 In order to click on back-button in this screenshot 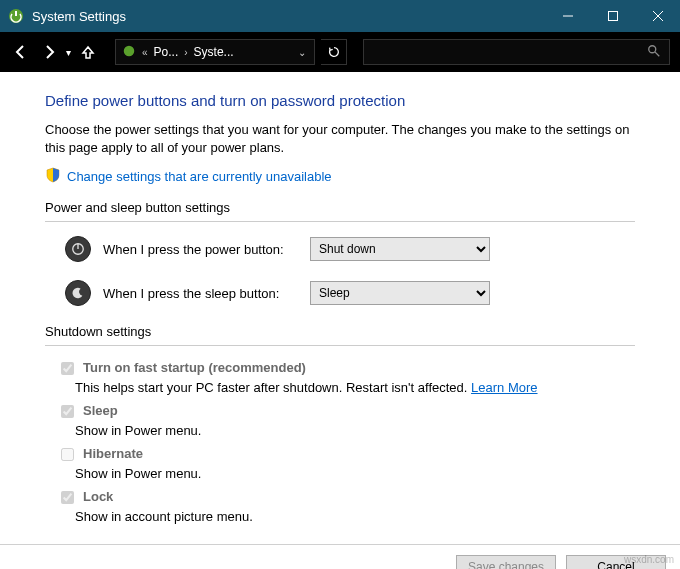, I will do `click(21, 52)`.